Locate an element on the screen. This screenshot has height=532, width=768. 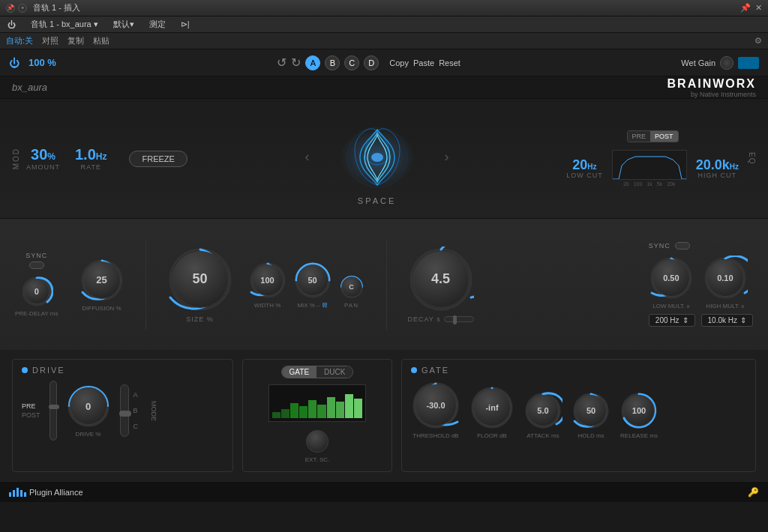
threshold-knob: -30.0 is located at coordinates (436, 405).